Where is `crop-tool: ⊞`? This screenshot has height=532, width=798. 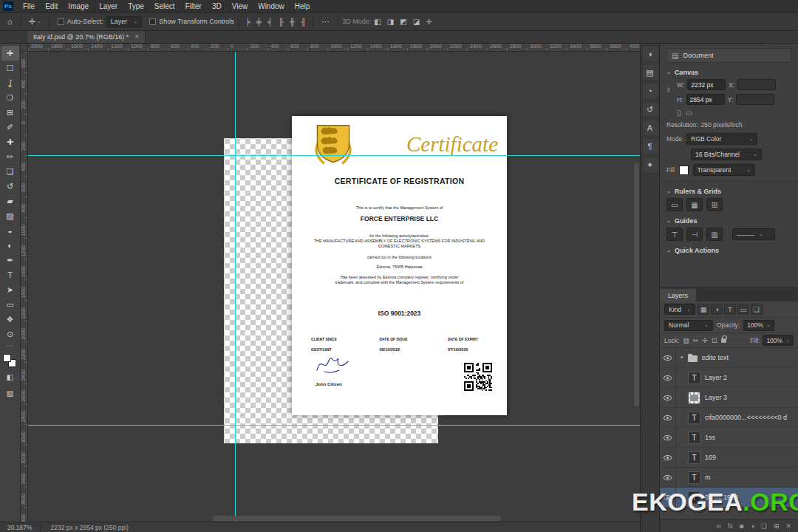 crop-tool: ⊞ is located at coordinates (10, 112).